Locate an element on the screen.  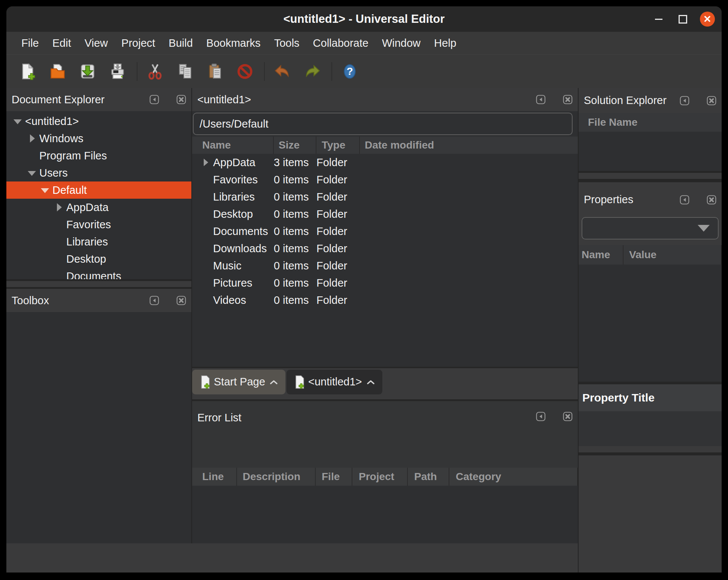
column-header-project: Project is located at coordinates (380, 477).